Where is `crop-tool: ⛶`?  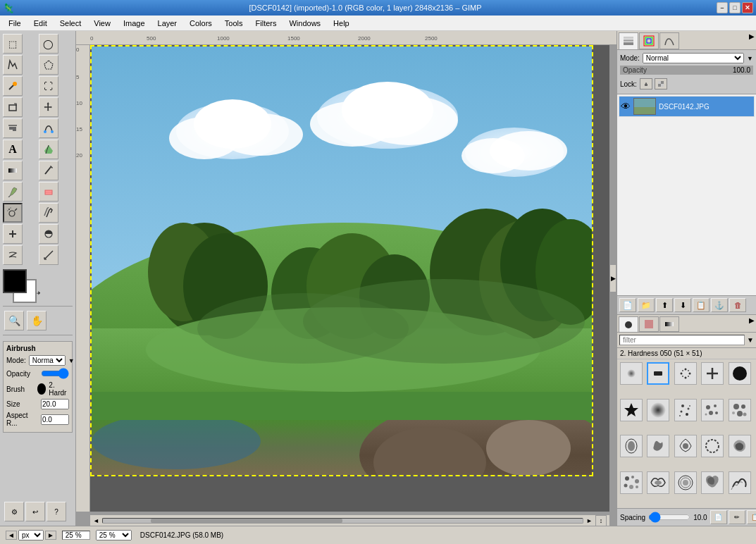 crop-tool: ⛶ is located at coordinates (49, 86).